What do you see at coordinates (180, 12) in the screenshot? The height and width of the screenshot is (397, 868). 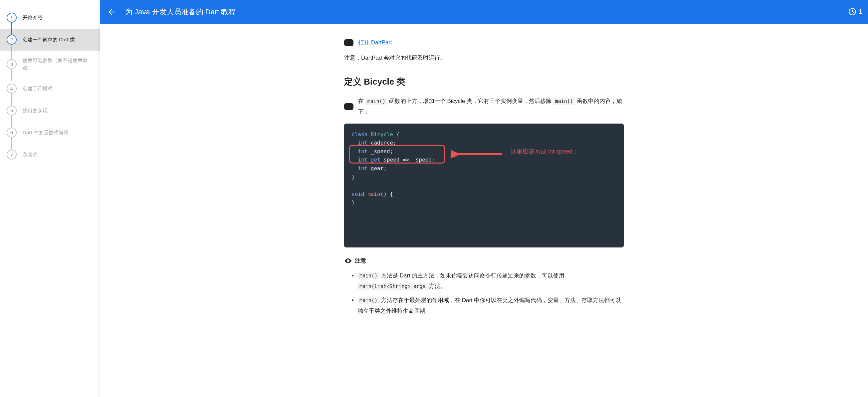 I see `page-title: 为 Java 开发人员准备的 Dart 教程` at bounding box center [180, 12].